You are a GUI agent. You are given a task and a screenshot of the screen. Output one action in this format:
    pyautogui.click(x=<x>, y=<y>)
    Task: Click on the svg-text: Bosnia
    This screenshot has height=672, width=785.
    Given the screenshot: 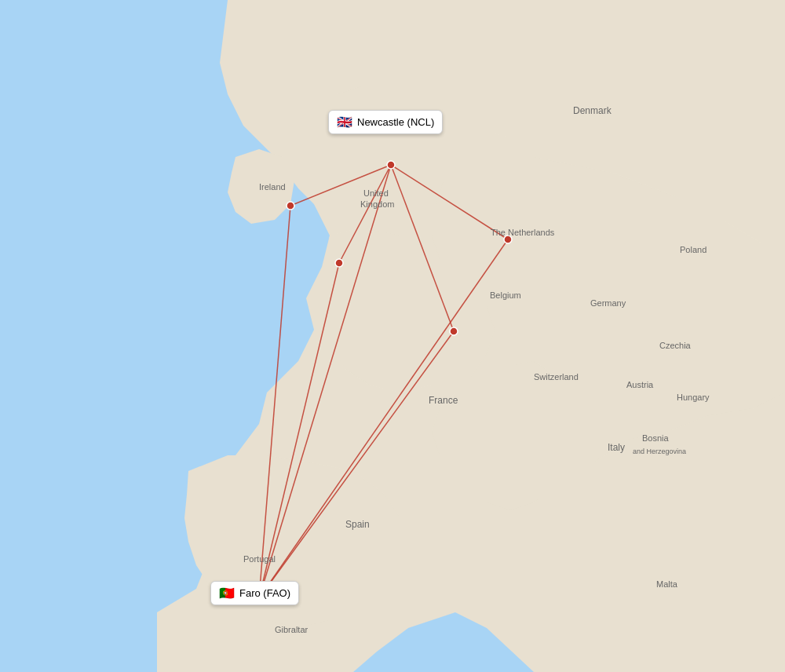 What is the action you would take?
    pyautogui.click(x=656, y=438)
    